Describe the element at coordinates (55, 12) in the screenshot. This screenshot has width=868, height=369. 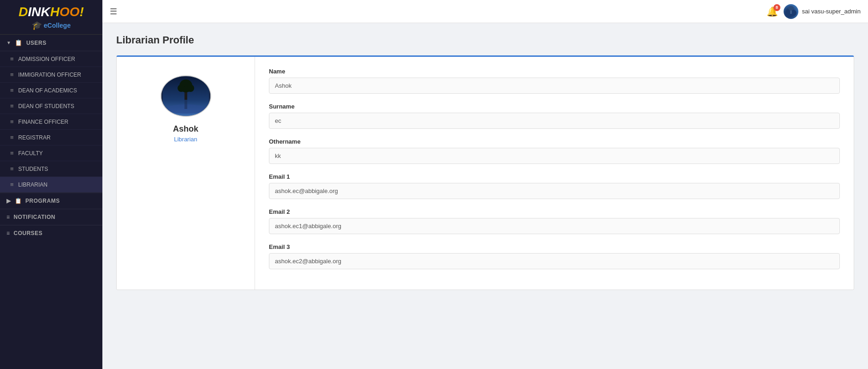
I see `logo-h: H` at that location.